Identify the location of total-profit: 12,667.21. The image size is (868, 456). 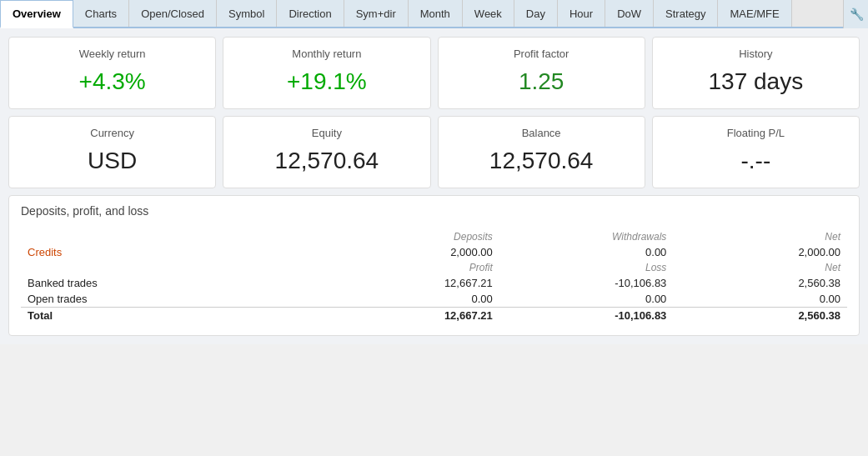
(412, 316).